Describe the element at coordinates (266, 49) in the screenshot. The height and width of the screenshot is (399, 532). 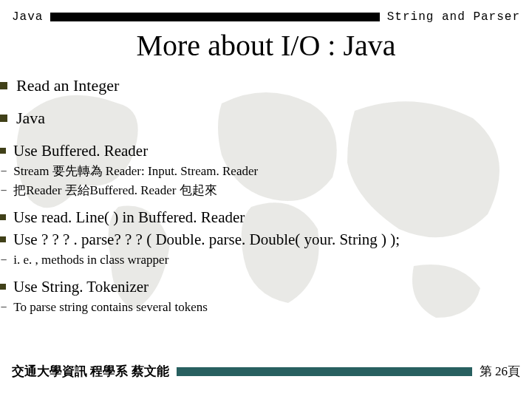
I see `page-title: More about I/O : Java` at that location.